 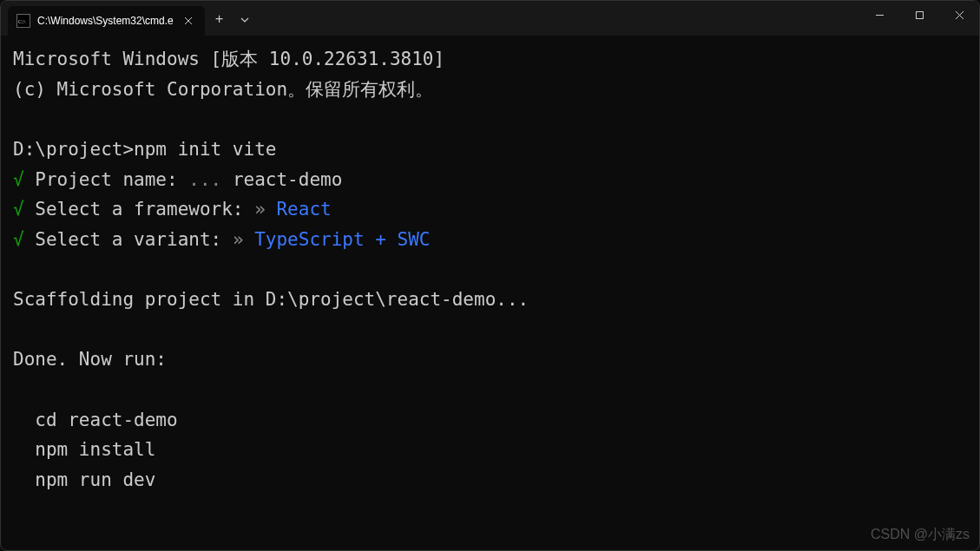 What do you see at coordinates (134, 209) in the screenshot?
I see `framework-label: Select a framework:` at bounding box center [134, 209].